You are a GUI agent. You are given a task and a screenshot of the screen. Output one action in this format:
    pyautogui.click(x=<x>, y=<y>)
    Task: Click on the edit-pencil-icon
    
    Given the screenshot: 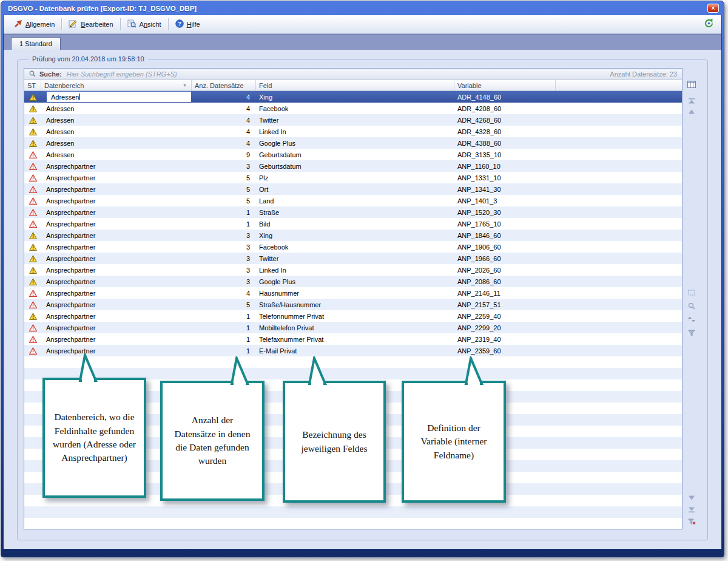 What is the action you would take?
    pyautogui.click(x=73, y=24)
    